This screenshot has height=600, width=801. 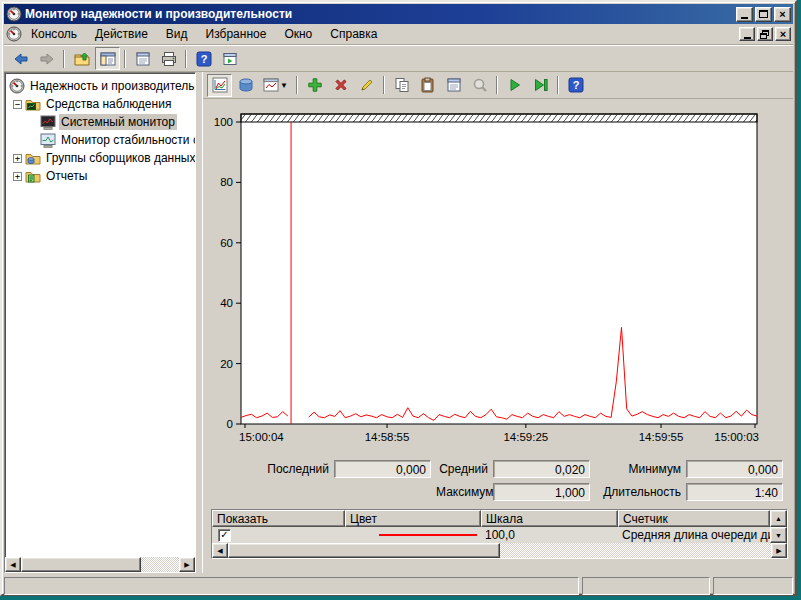 I want to click on svg-text: 14:58:55, so click(x=388, y=437).